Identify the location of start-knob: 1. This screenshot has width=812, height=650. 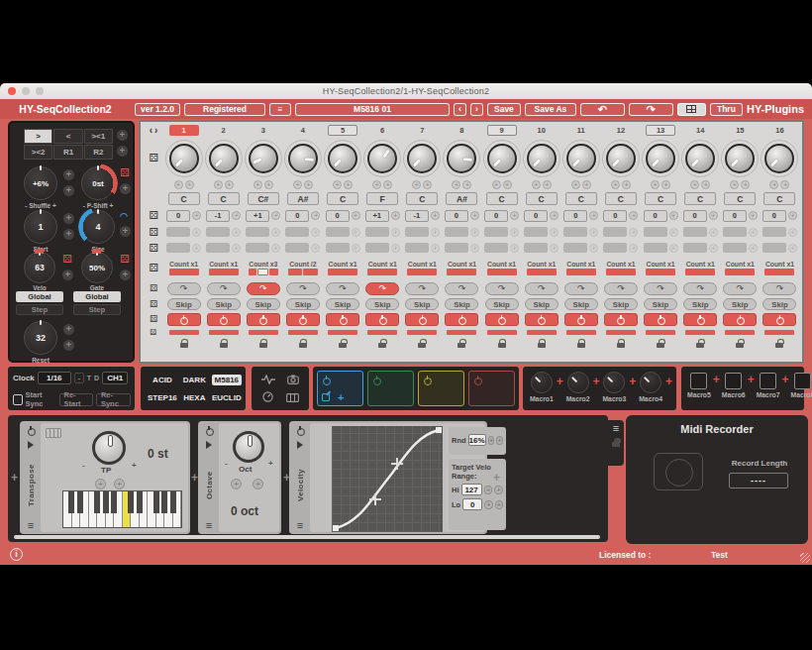
(41, 227).